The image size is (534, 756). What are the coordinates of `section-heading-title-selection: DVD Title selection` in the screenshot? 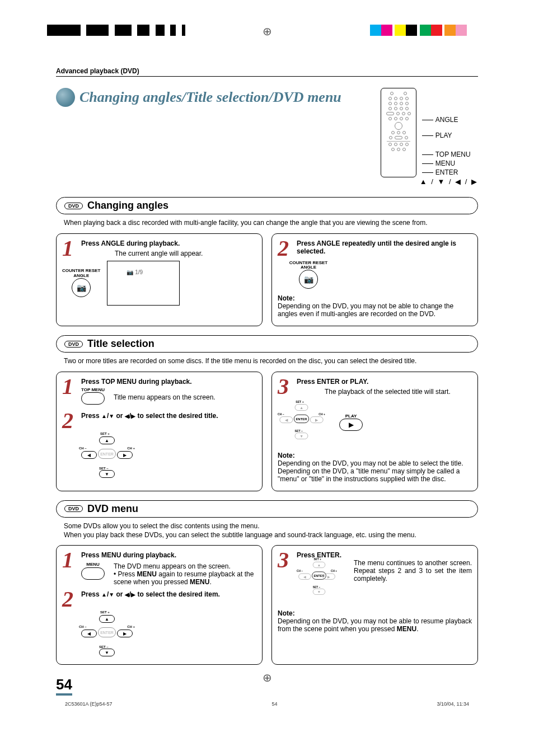 It's located at (267, 344).